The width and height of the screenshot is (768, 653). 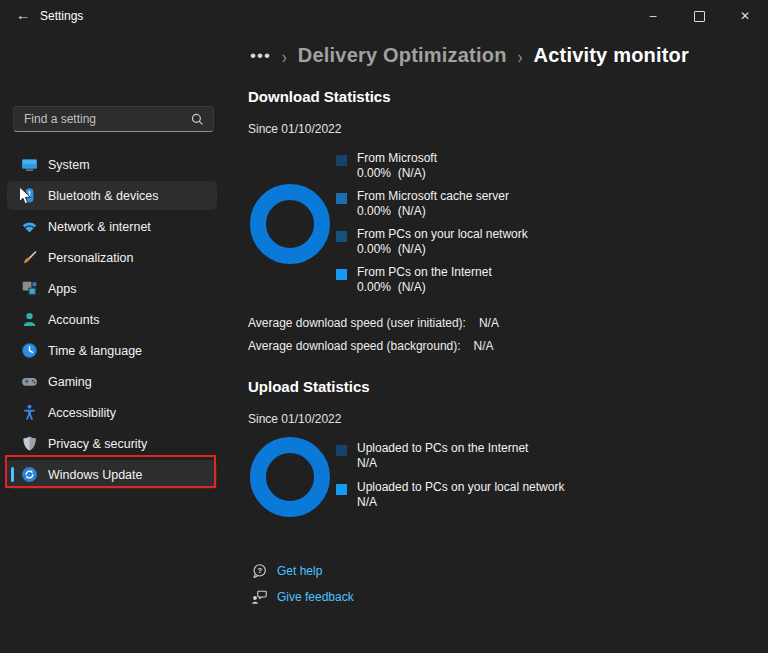 I want to click on page-title: Activity monitor, so click(x=612, y=56).